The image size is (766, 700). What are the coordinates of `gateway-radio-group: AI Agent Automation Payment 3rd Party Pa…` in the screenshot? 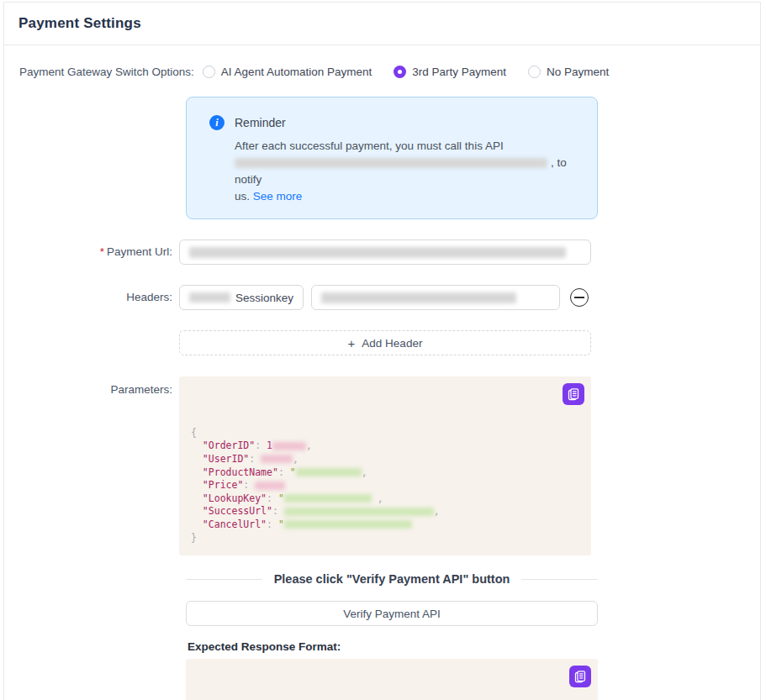 It's located at (405, 72).